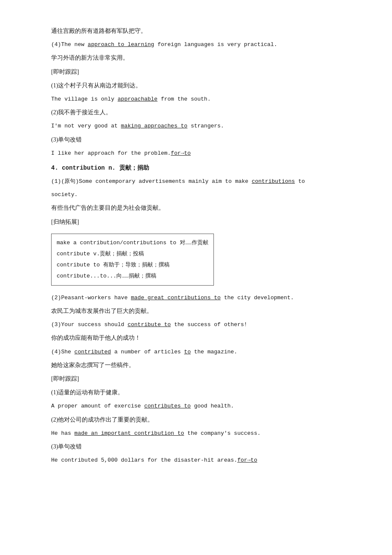  I want to click on line23: (1)适量的运动有助于健康。, so click(196, 393).